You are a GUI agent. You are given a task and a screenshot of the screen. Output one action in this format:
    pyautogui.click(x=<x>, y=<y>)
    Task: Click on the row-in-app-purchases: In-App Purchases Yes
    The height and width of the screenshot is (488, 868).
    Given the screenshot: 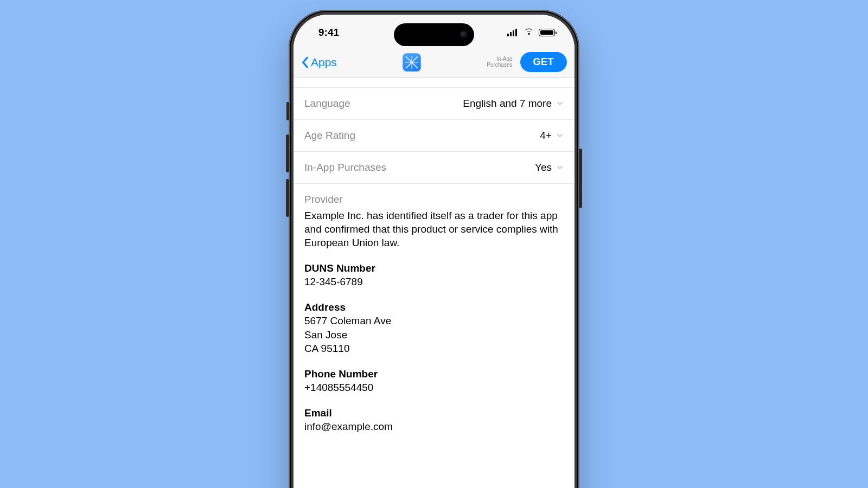 What is the action you would take?
    pyautogui.click(x=434, y=168)
    